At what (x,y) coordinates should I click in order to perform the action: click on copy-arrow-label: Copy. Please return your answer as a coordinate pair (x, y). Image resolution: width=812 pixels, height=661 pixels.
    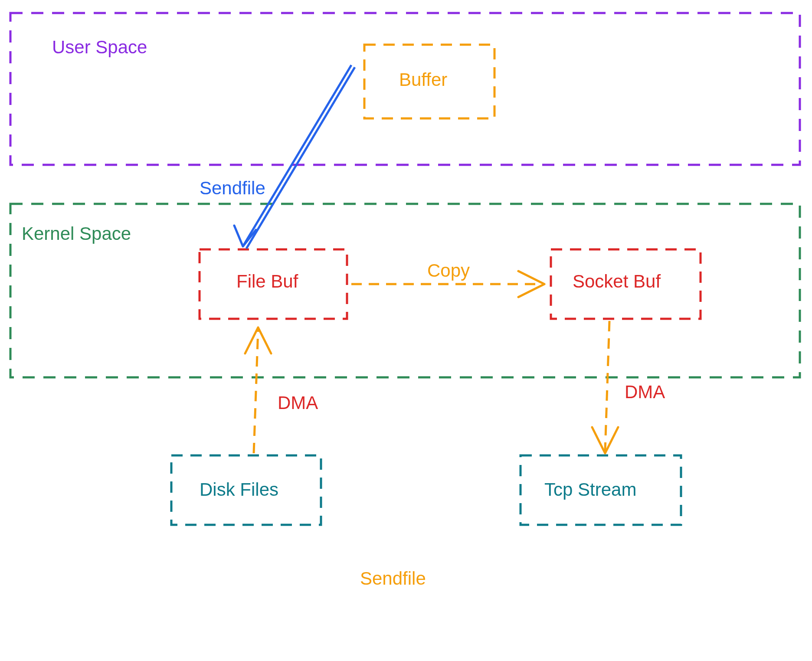
    Looking at the image, I should click on (449, 271).